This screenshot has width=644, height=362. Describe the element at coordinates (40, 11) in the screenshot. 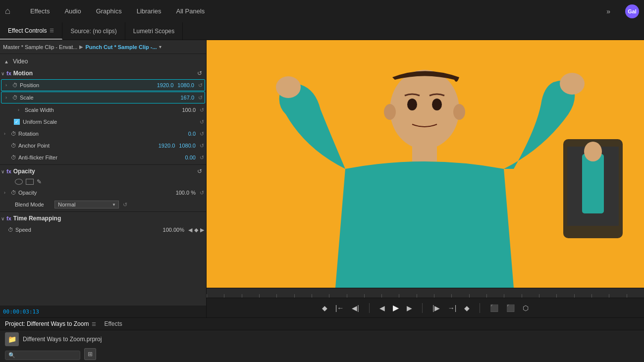

I see `nav-effects: Effects` at that location.